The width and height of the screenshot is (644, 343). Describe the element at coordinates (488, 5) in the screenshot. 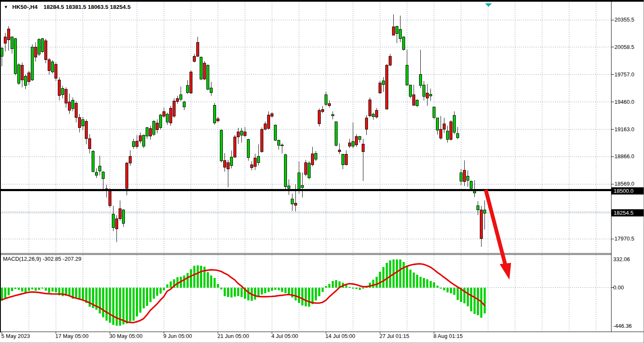

I see `chart-shift-marker-icon` at that location.